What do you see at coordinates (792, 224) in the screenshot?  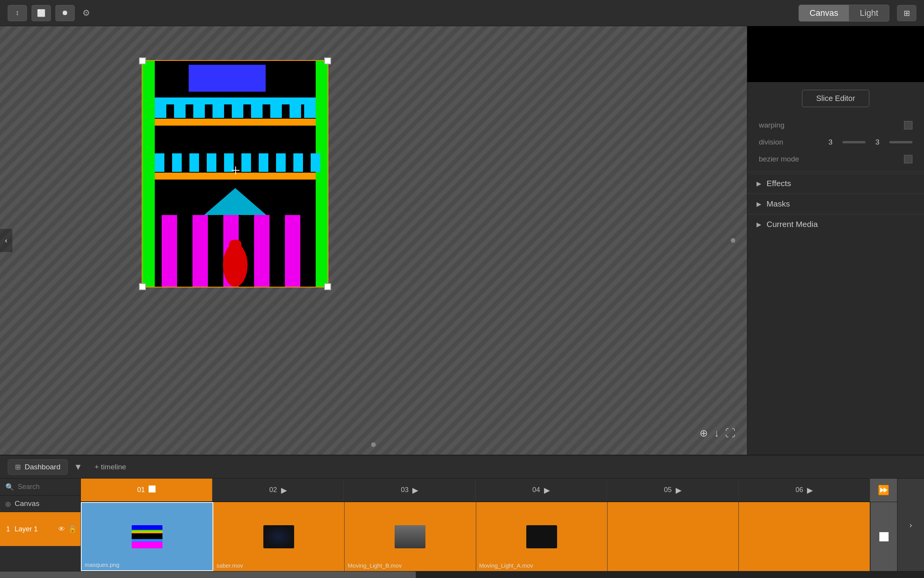 I see `current-media-section-label: Current Media` at bounding box center [792, 224].